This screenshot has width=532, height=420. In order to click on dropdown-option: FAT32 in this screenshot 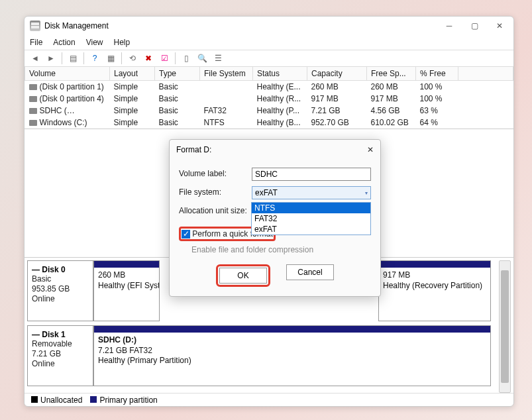, I will do `click(311, 219)`.